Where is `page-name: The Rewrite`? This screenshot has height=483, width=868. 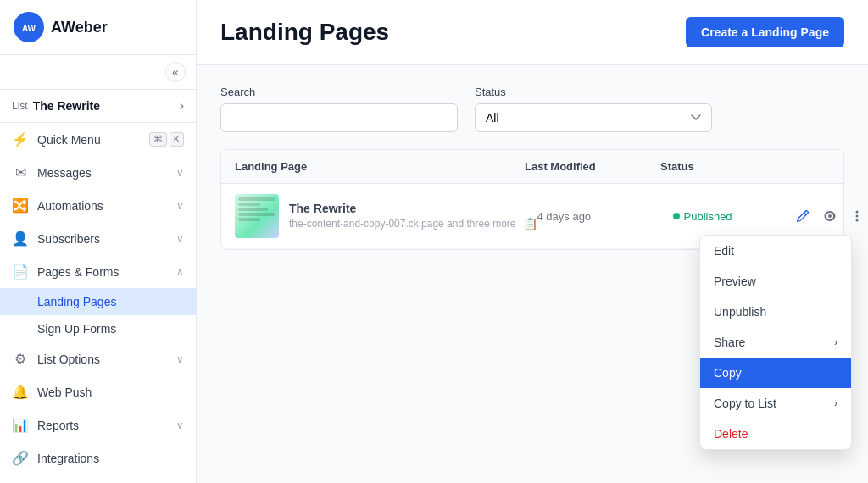 page-name: The Rewrite is located at coordinates (414, 208).